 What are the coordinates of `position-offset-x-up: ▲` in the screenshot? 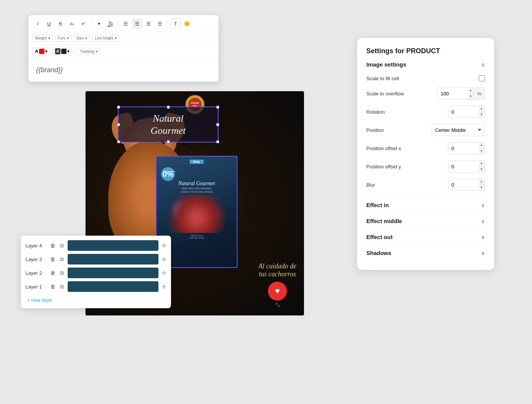 It's located at (481, 146).